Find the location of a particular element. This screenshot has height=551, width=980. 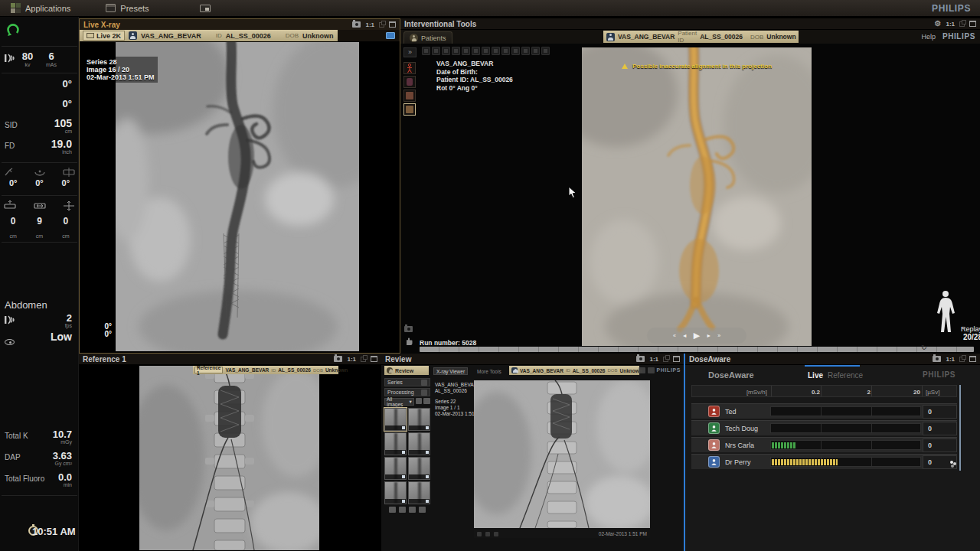

tab-live: Live is located at coordinates (815, 375).